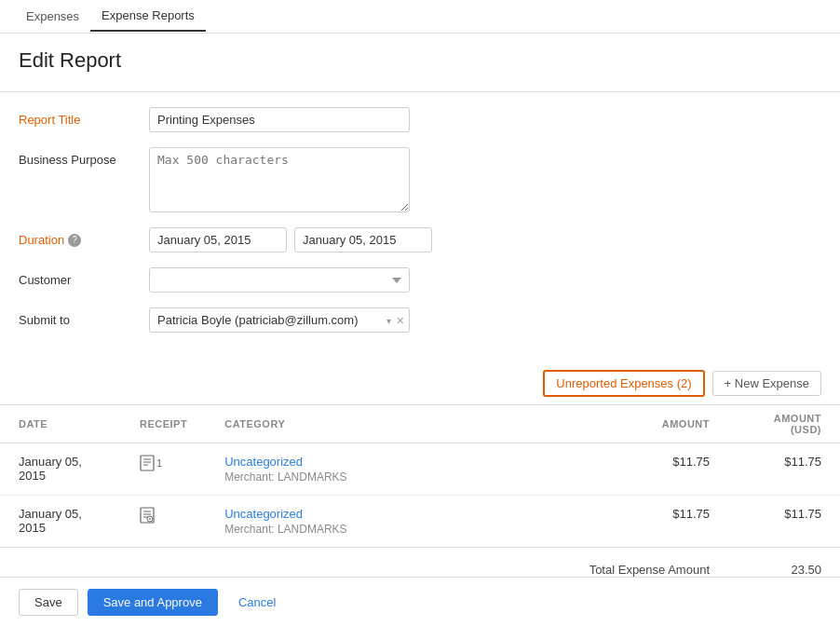 The width and height of the screenshot is (840, 627). I want to click on submit-to-wrapper: × ▾, so click(279, 320).